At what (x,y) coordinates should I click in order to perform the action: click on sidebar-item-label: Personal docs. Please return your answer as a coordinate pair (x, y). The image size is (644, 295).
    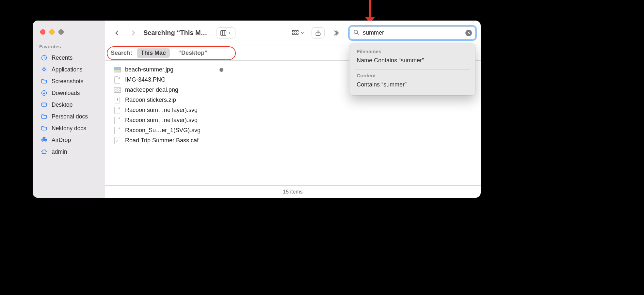
    Looking at the image, I should click on (70, 117).